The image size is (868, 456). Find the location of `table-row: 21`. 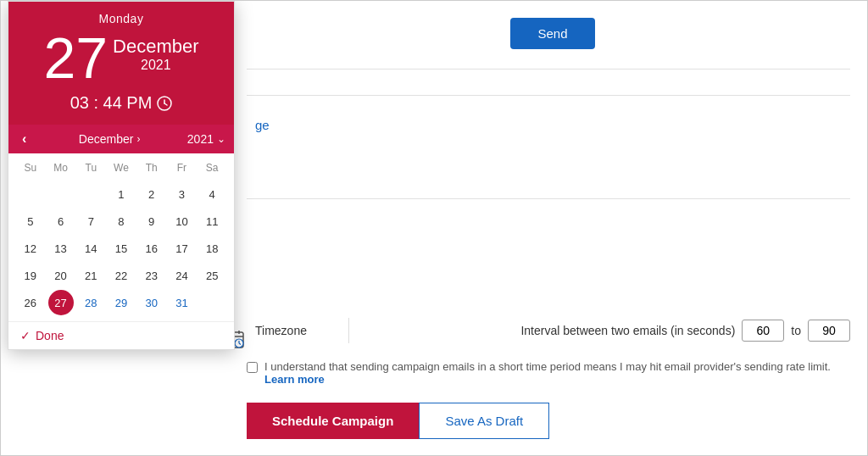

table-row: 21 is located at coordinates (91, 275).